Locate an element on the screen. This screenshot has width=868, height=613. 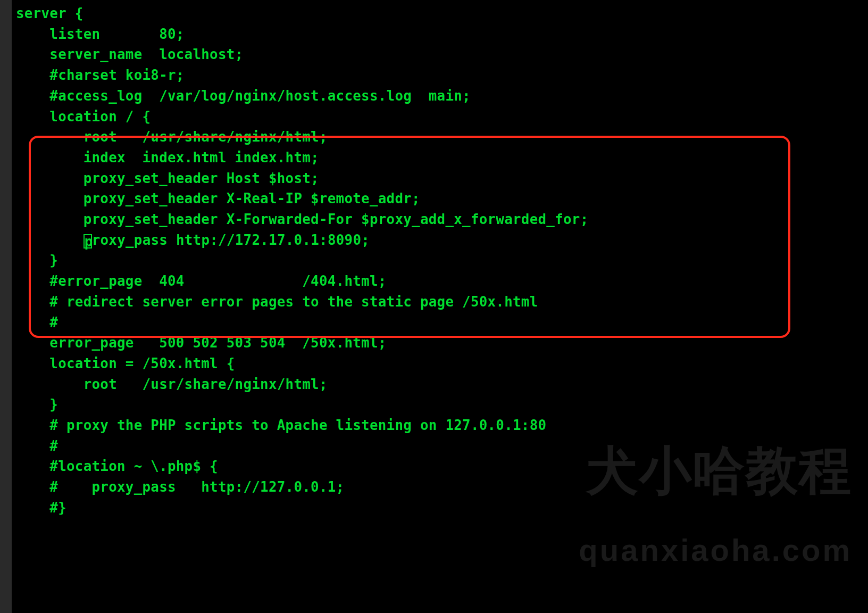
watermark-title: 犬小哈教程 is located at coordinates (719, 471).